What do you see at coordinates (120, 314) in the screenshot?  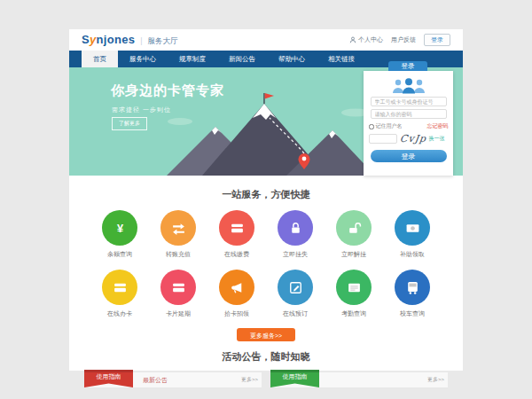 I see `service-label: 在线办卡` at bounding box center [120, 314].